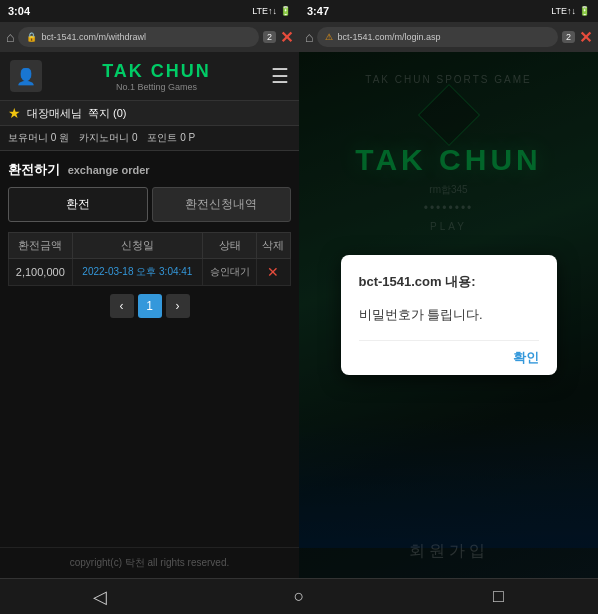 The height and width of the screenshot is (614, 598). Describe the element at coordinates (150, 114) in the screenshot. I see `user-info-bar: ★ 대장매세님 쪽지 (0)` at that location.